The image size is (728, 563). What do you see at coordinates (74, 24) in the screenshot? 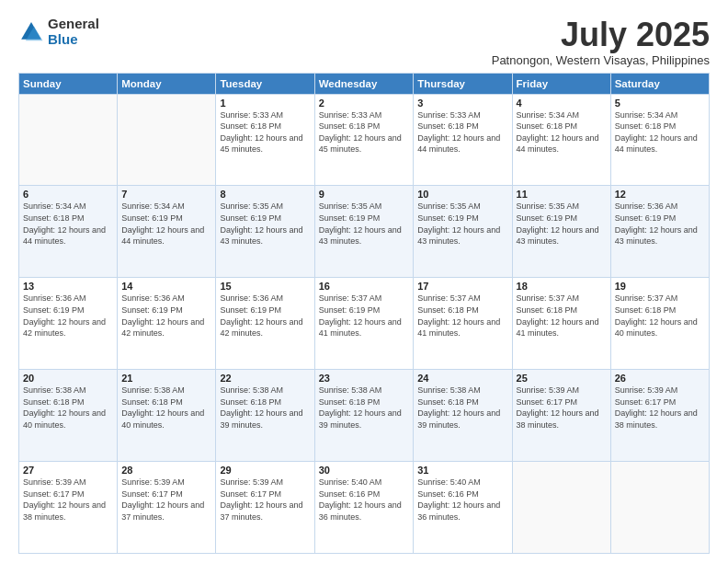
I see `logo-general: General` at bounding box center [74, 24].